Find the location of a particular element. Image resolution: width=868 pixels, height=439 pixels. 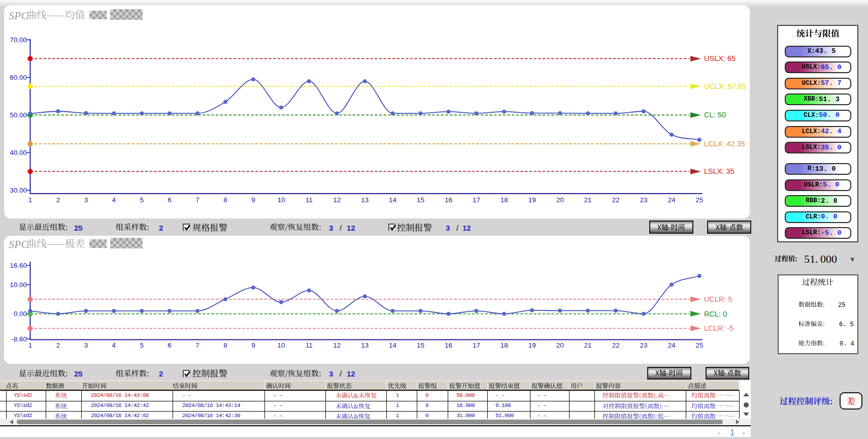

svg-text: 16.60 is located at coordinates (18, 265).